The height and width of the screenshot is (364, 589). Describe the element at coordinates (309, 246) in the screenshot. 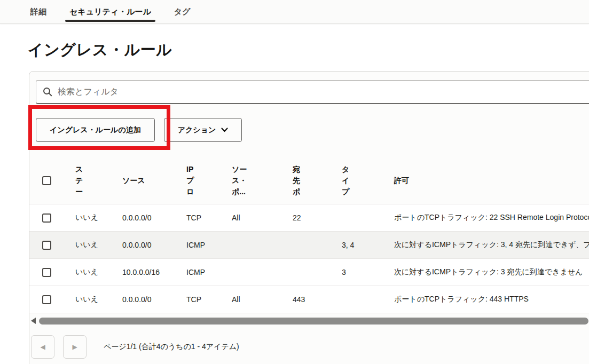

I see `table-row: いいえ 0.0.0.0/0 ICMP 3, 4 次に対するICMPトラフィック:…` at that location.